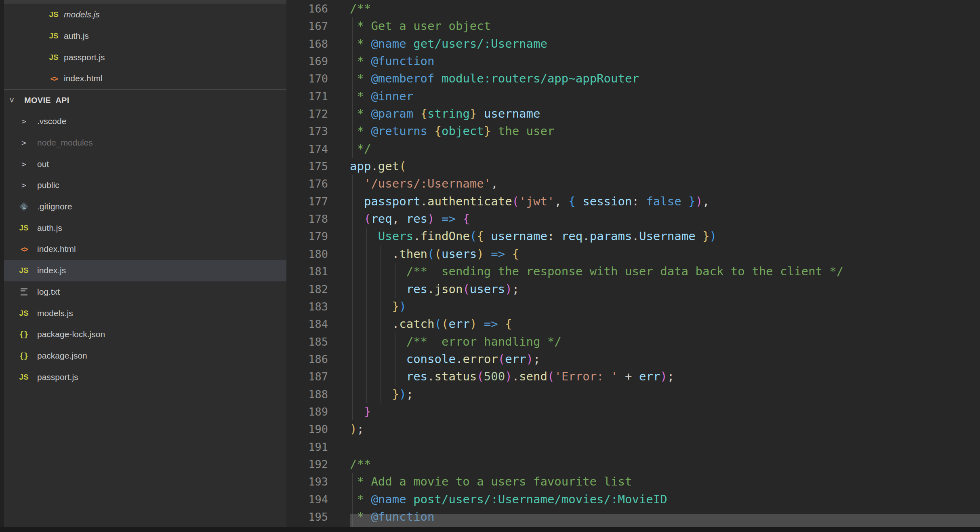 Image resolution: width=980 pixels, height=532 pixels. What do you see at coordinates (633, 236) in the screenshot?
I see `code-line-179: 179 Users.findOne({ username: req.params…` at bounding box center [633, 236].